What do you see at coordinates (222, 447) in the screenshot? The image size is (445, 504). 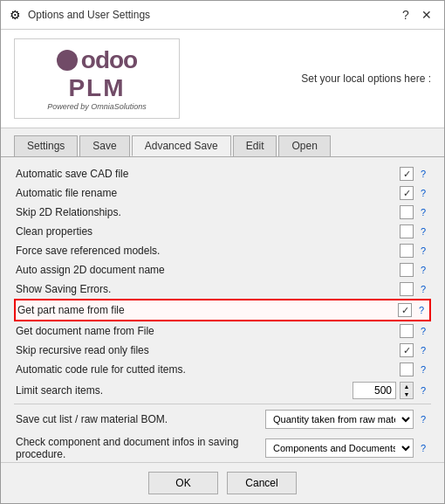 I see `dropdown-row-1: Check component and document infos in sa…` at bounding box center [222, 447].